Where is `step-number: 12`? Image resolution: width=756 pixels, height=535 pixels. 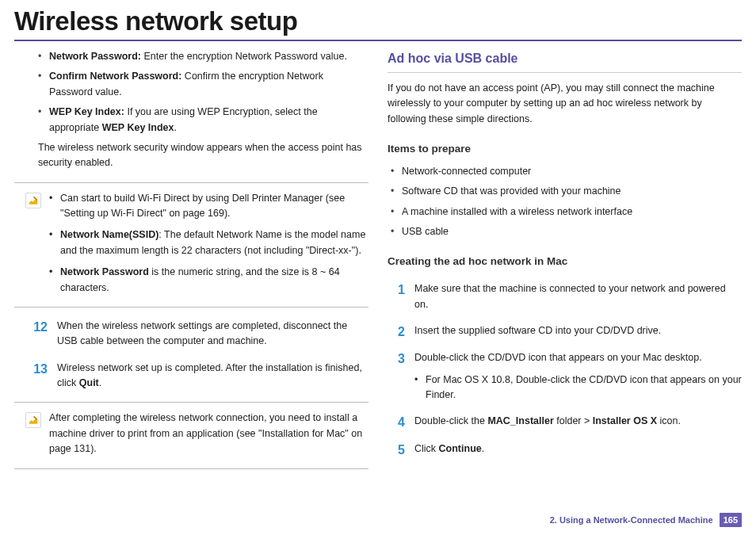 step-number: 12 is located at coordinates (39, 334).